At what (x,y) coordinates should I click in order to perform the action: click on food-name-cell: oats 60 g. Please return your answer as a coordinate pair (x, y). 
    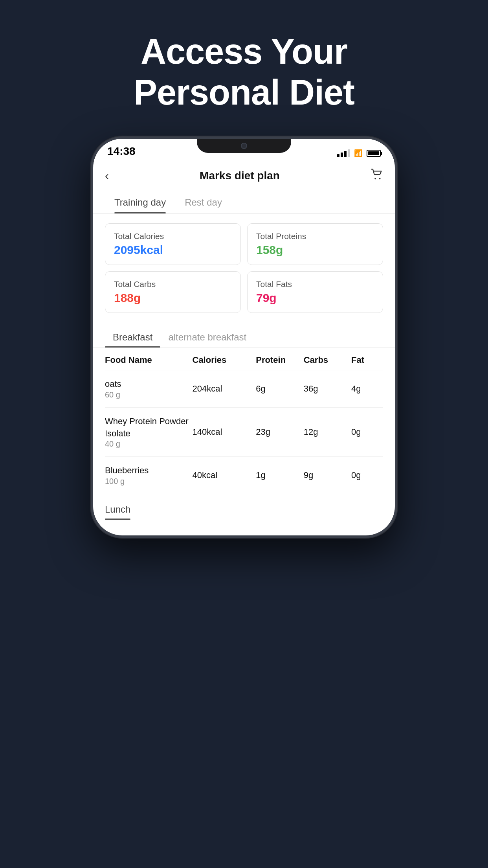
    Looking at the image, I should click on (149, 389).